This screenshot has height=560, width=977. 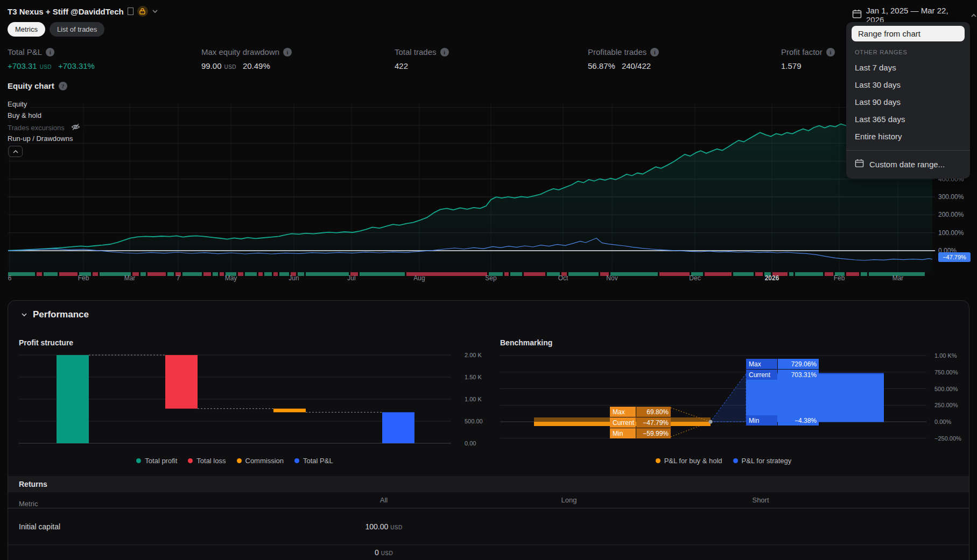 I want to click on profit-structure-title: Profit structure, so click(x=46, y=343).